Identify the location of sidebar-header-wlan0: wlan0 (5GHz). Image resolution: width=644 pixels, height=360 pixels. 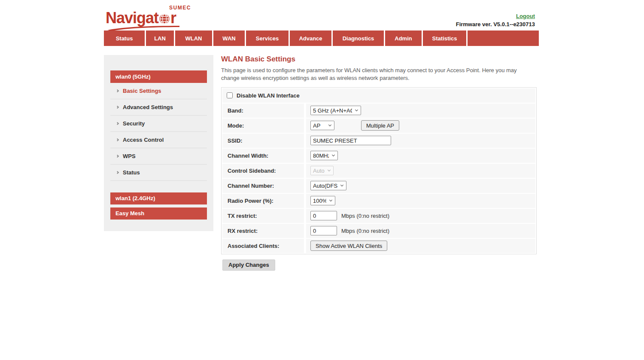
(159, 76).